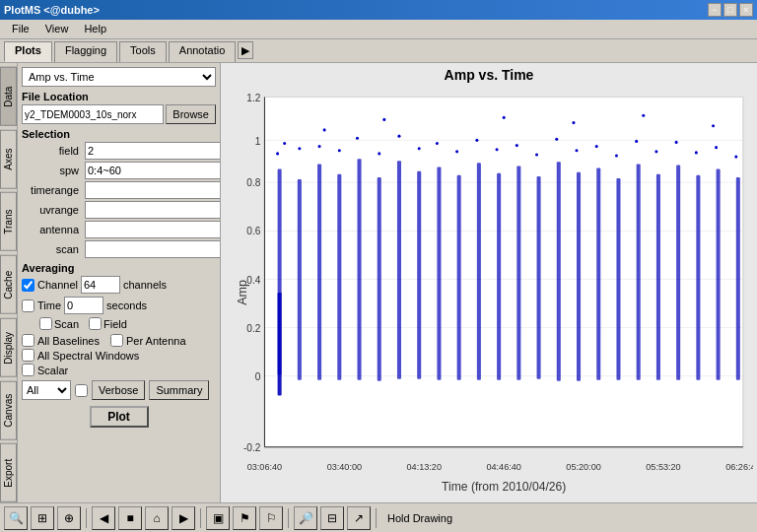  Describe the element at coordinates (53, 370) in the screenshot. I see `scalar-label: Scalar` at that location.